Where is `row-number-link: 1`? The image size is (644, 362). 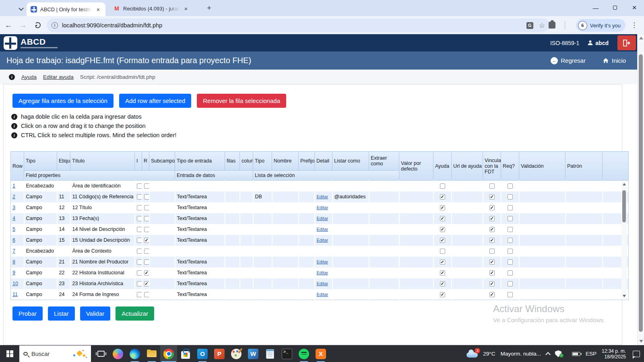
row-number-link: 1 is located at coordinates (14, 186).